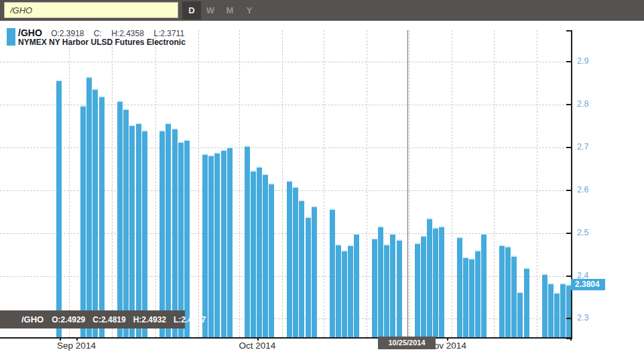  What do you see at coordinates (285, 62) in the screenshot?
I see `gridline-horizontal` at bounding box center [285, 62].